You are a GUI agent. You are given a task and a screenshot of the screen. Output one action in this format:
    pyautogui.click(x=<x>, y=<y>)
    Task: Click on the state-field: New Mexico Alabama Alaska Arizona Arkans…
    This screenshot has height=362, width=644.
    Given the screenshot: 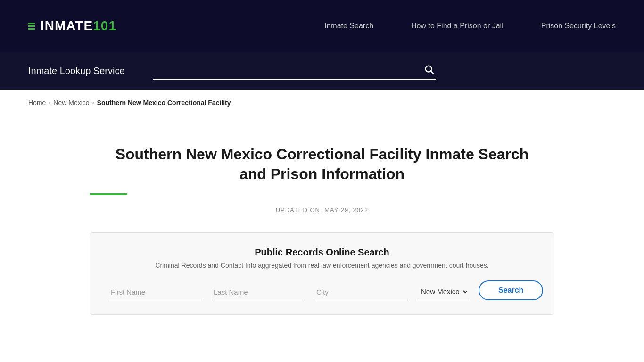 What is the action you would take?
    pyautogui.click(x=443, y=292)
    